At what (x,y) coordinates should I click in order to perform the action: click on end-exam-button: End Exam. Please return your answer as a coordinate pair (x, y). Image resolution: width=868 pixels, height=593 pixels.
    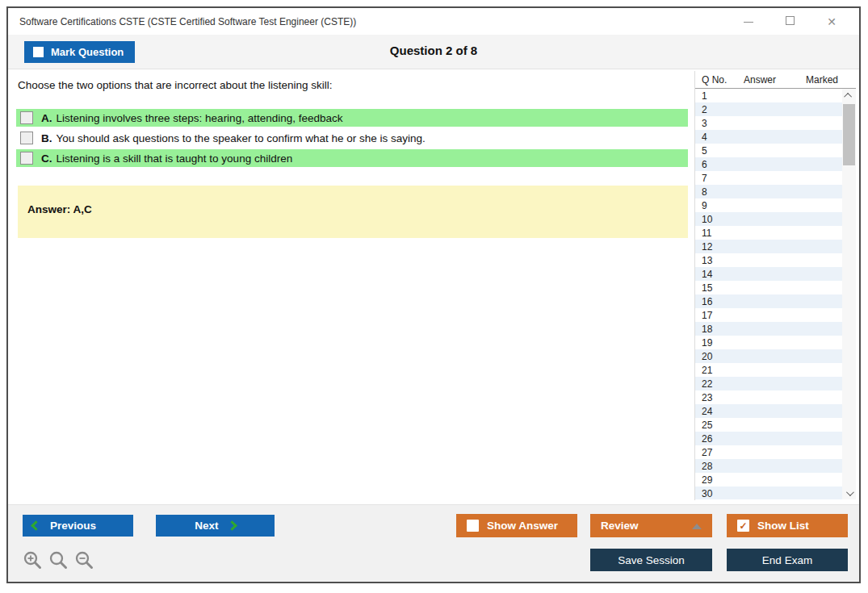
    Looking at the image, I should click on (787, 560).